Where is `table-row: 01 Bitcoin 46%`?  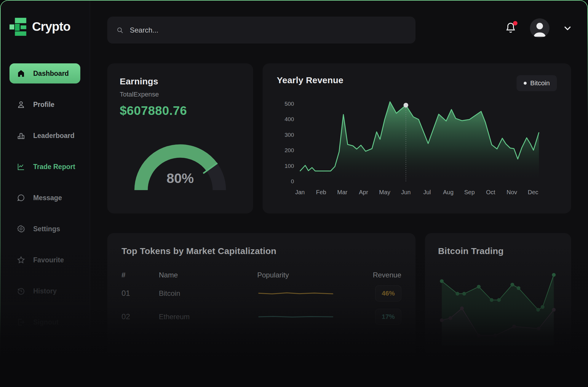 table-row: 01 Bitcoin 46% is located at coordinates (261, 293).